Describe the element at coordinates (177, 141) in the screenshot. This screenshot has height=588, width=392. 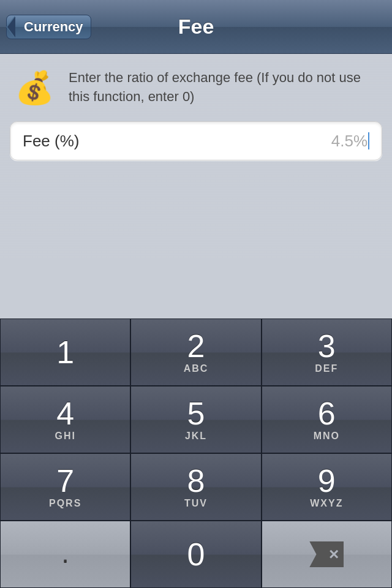
I see `fee-label: Fee (%)` at that location.